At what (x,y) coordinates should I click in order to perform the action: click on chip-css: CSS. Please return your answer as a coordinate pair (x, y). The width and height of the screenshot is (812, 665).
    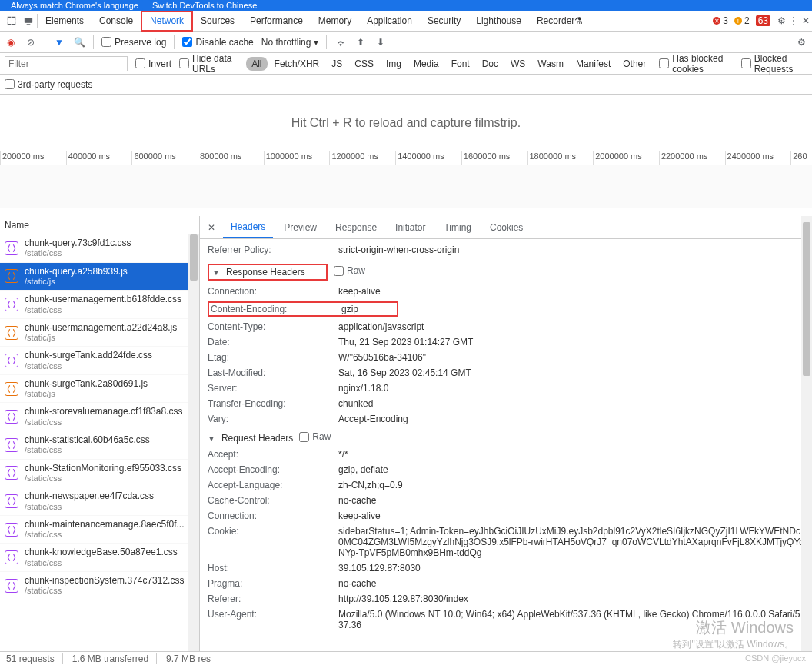
    Looking at the image, I should click on (364, 64).